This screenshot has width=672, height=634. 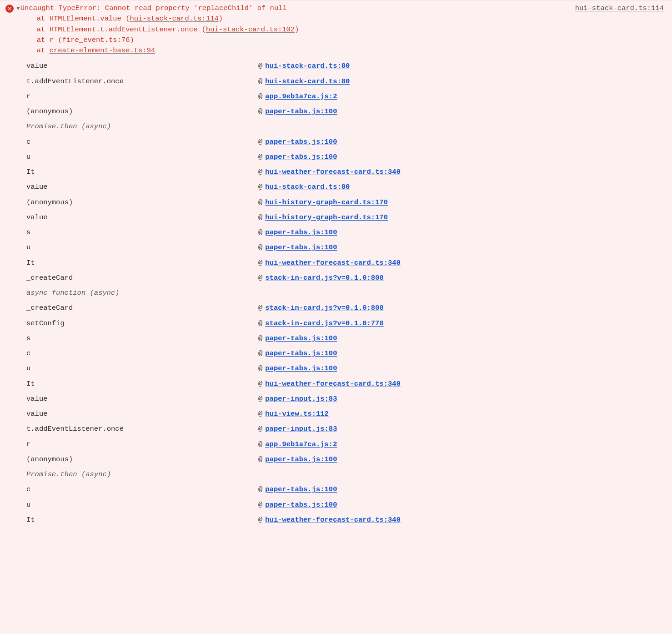 What do you see at coordinates (346, 338) in the screenshot?
I see `stack-frame: s@paper-tabs.js:100` at bounding box center [346, 338].